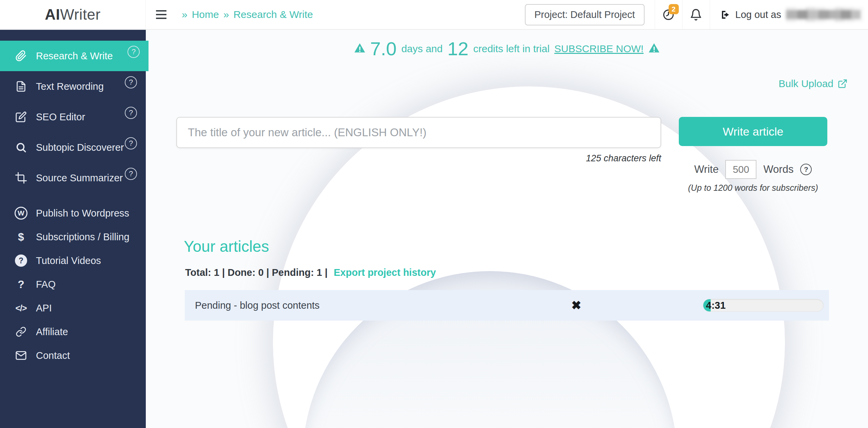  Describe the element at coordinates (789, 15) in the screenshot. I see `logout-button: Log out as` at that location.